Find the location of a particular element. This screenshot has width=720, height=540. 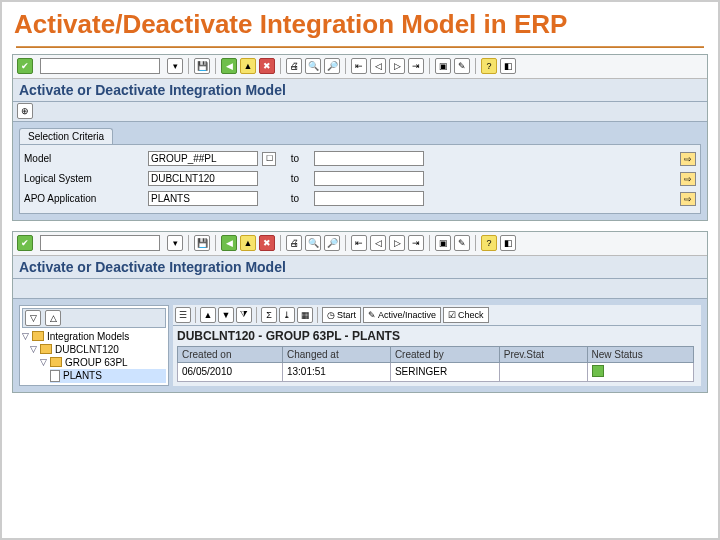

tree-toolbar: ▽ △ is located at coordinates (94, 318).